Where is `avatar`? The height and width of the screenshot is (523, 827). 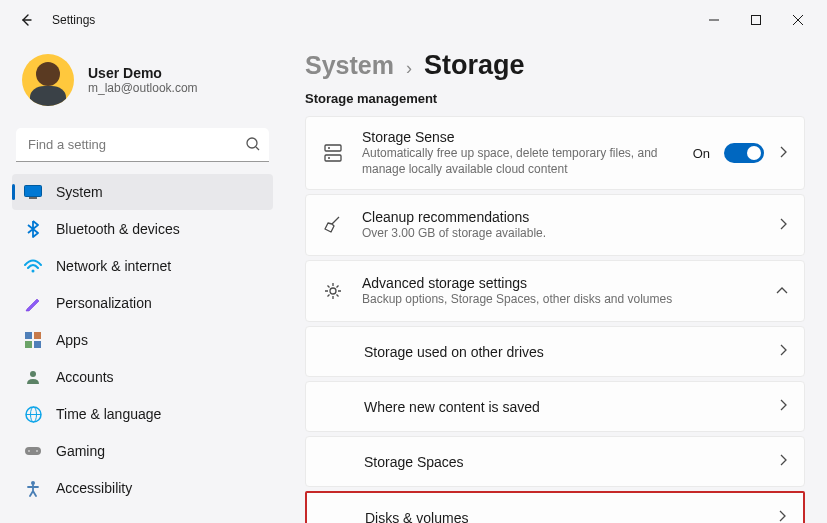
avatar is located at coordinates (48, 80).